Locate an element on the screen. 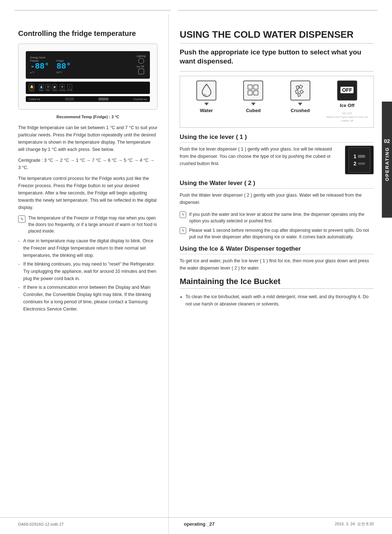 Image resolution: width=392 pixels, height=534 pixels. freezer-temp: -88° is located at coordinates (40, 67).